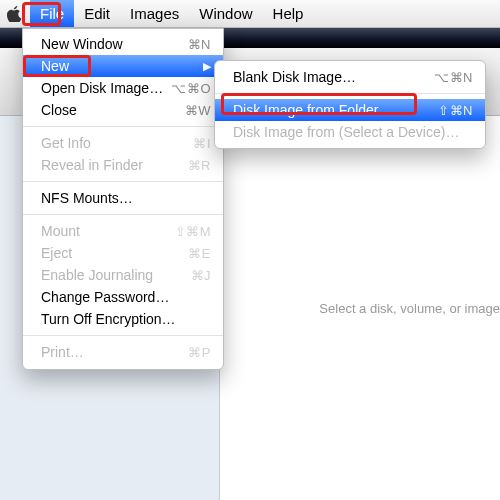 This screenshot has width=500, height=500. Describe the element at coordinates (60, 231) in the screenshot. I see `menu-item-label: Mount` at that location.